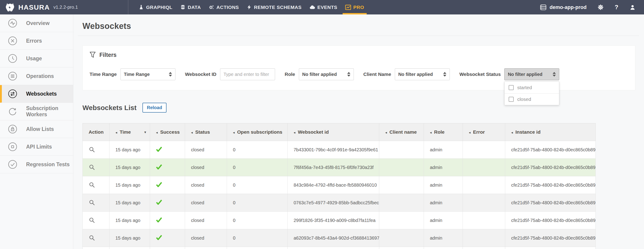 The image size is (644, 249). Describe the element at coordinates (354, 7) in the screenshot. I see `nav-item-pro: PRO` at that location.